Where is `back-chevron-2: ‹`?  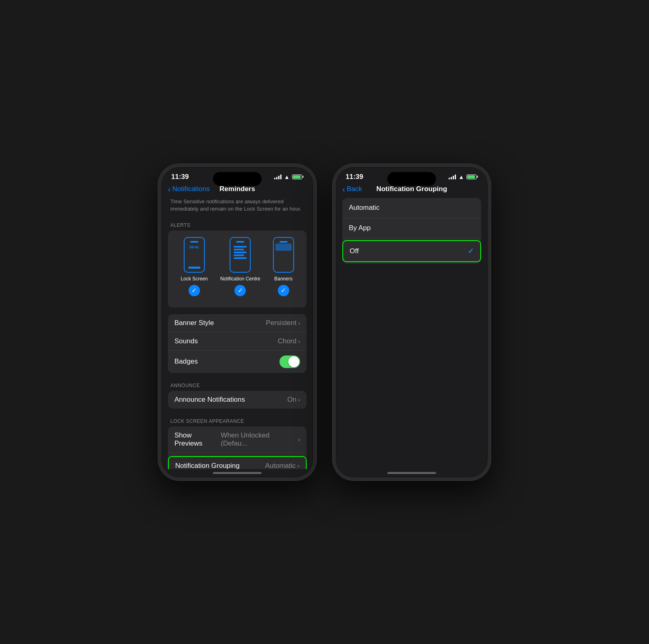
back-chevron-2: ‹ is located at coordinates (344, 189).